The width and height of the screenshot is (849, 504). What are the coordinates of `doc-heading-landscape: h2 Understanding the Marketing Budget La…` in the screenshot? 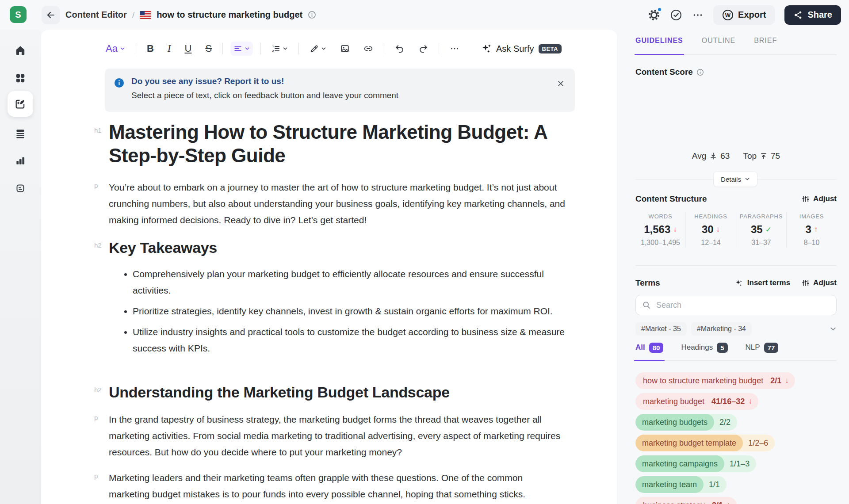 It's located at (337, 392).